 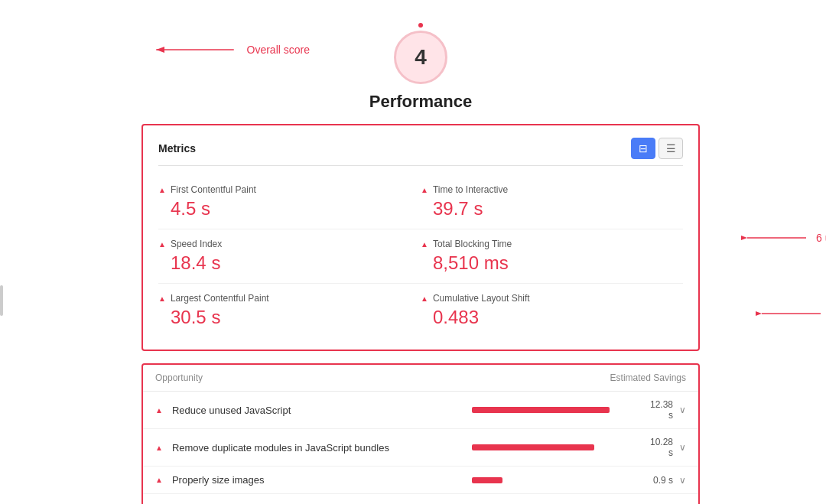 I want to click on metric-value-lcp: 30.5 s, so click(x=289, y=317).